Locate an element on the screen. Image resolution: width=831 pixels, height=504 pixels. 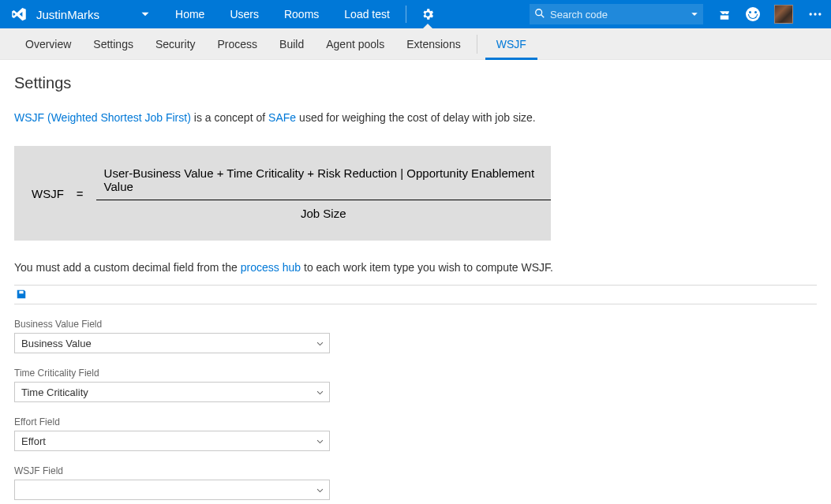
wsjf-label: WSJF Field is located at coordinates (172, 471).